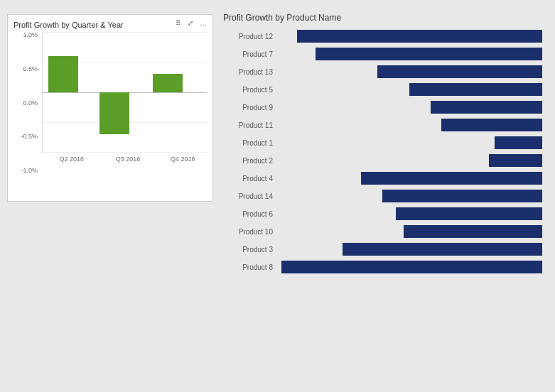  Describe the element at coordinates (382, 89) in the screenshot. I see `product-row-3: Product 5` at that location.